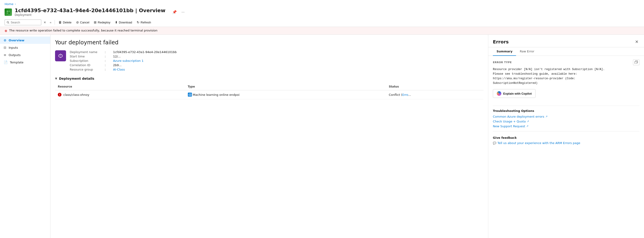 This screenshot has width=644, height=238. What do you see at coordinates (190, 95) in the screenshot?
I see `ml-type-icon` at bounding box center [190, 95].